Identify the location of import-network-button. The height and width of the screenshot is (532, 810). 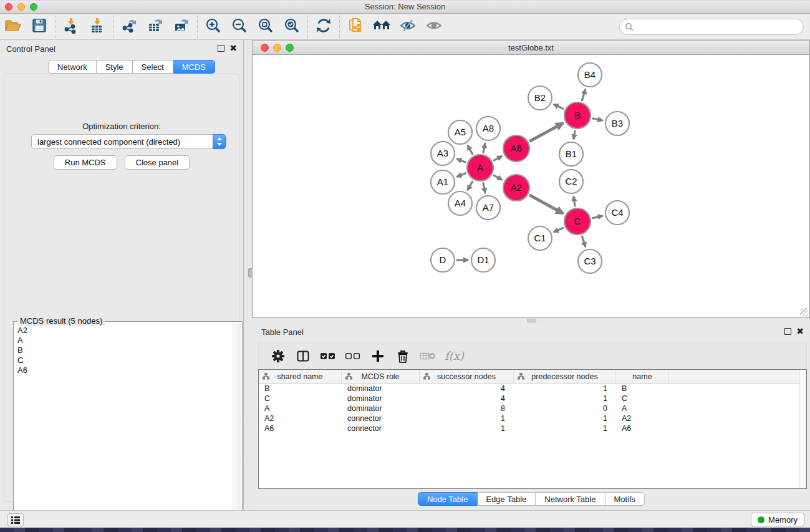
(71, 27).